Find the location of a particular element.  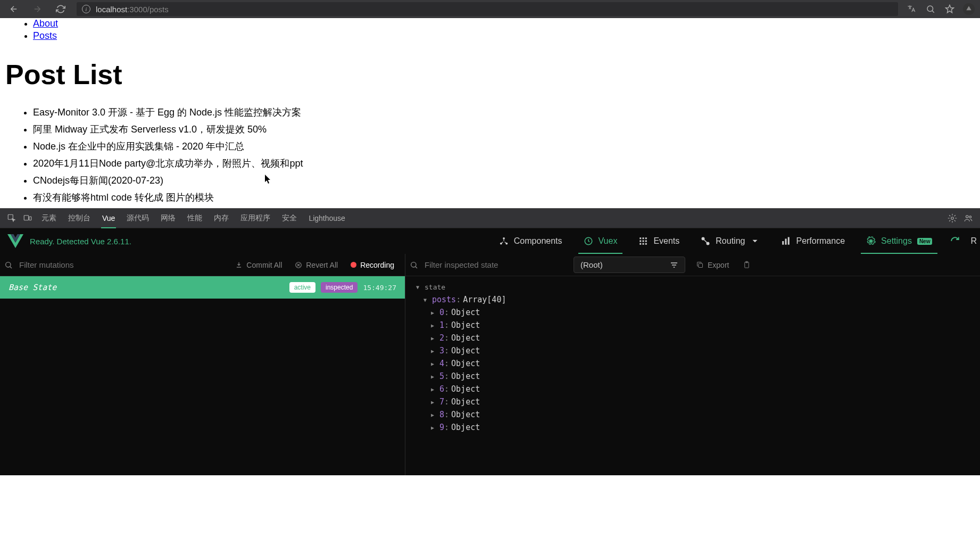

nav-vuex: Vuex is located at coordinates (601, 241).